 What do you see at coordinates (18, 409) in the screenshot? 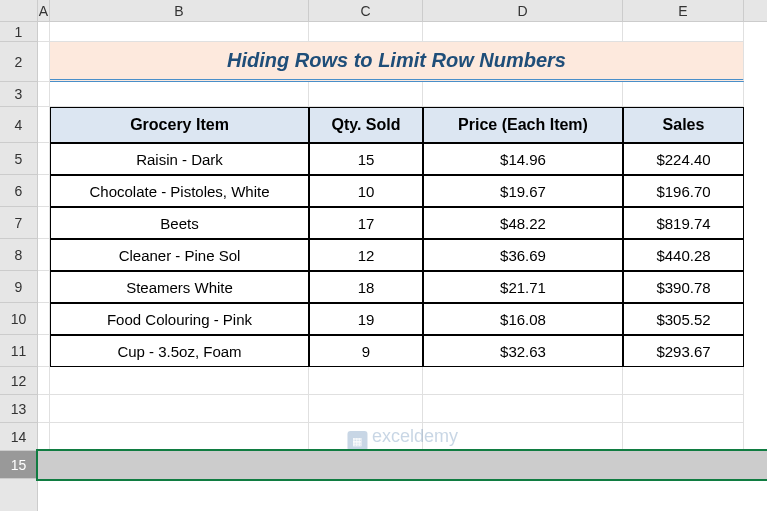
I see `row-header-13: 13` at bounding box center [18, 409].